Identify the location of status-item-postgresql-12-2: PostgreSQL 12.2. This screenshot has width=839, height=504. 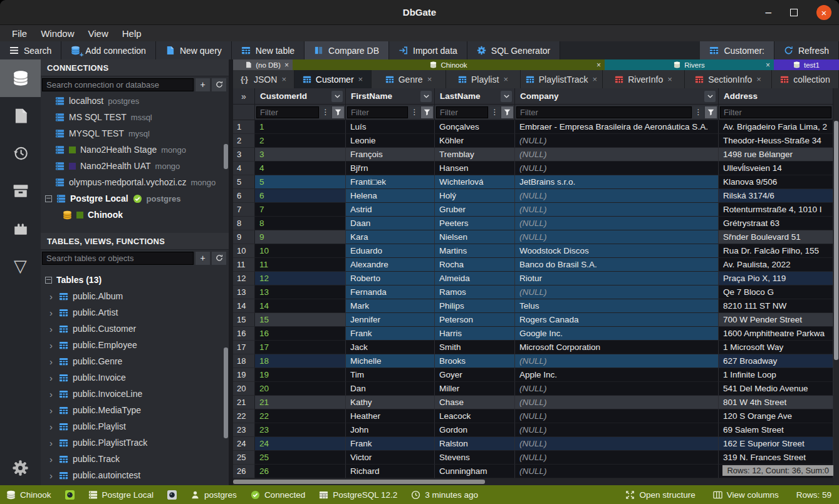
(358, 495).